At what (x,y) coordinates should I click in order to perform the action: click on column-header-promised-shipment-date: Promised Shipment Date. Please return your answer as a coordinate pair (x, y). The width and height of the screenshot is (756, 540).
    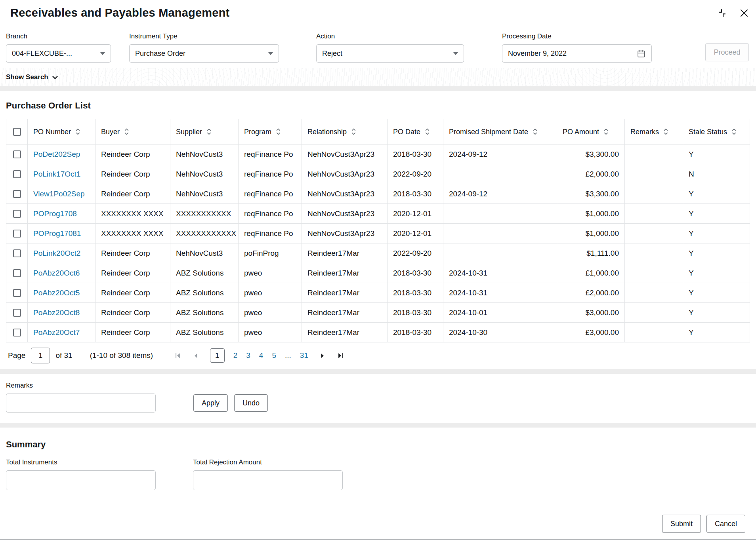
    Looking at the image, I should click on (500, 132).